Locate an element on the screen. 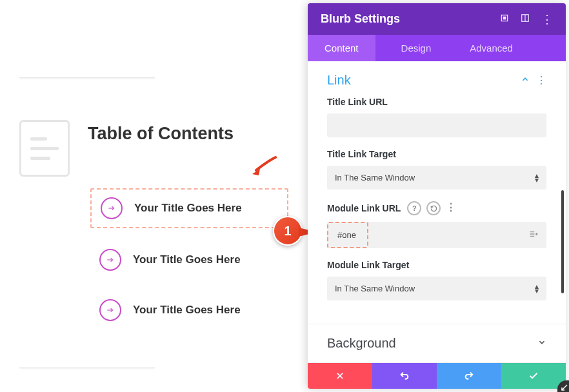 This screenshot has width=569, height=392. section-link-header: Link ⋮ is located at coordinates (437, 80).